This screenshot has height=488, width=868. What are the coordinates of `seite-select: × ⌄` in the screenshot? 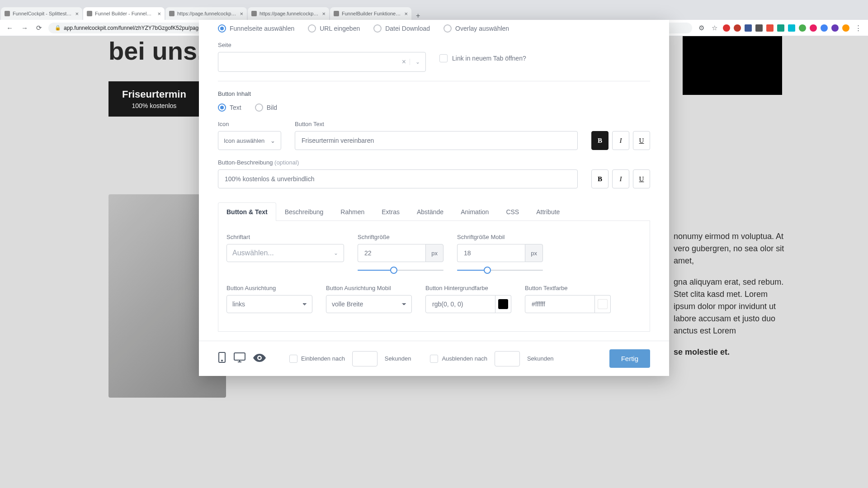 It's located at (322, 62).